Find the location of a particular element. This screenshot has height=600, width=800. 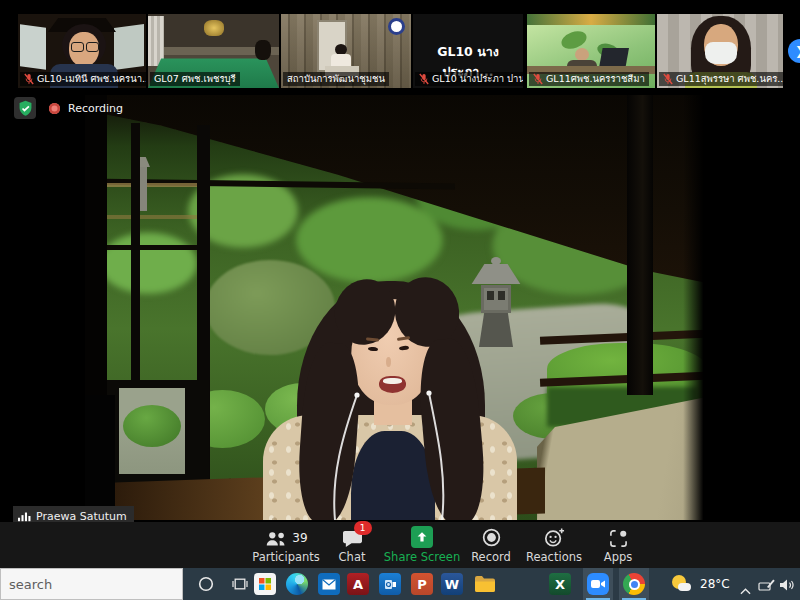

windows-taskbar: A P W X is located at coordinates (400, 584).